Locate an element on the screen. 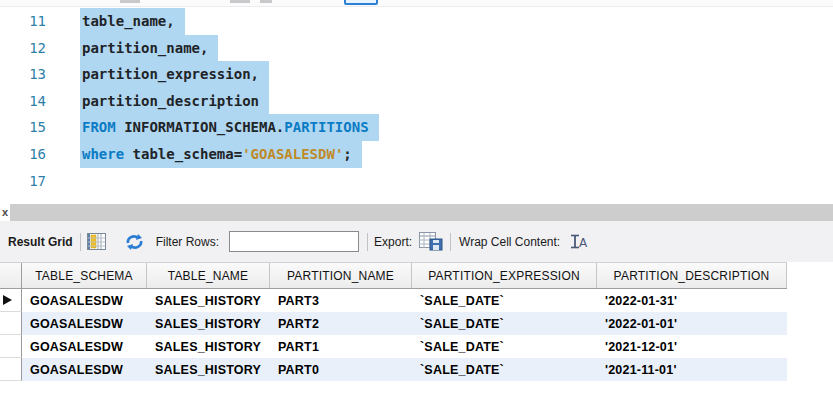 This screenshot has height=410, width=833. token-id: partition_name, is located at coordinates (145, 48).